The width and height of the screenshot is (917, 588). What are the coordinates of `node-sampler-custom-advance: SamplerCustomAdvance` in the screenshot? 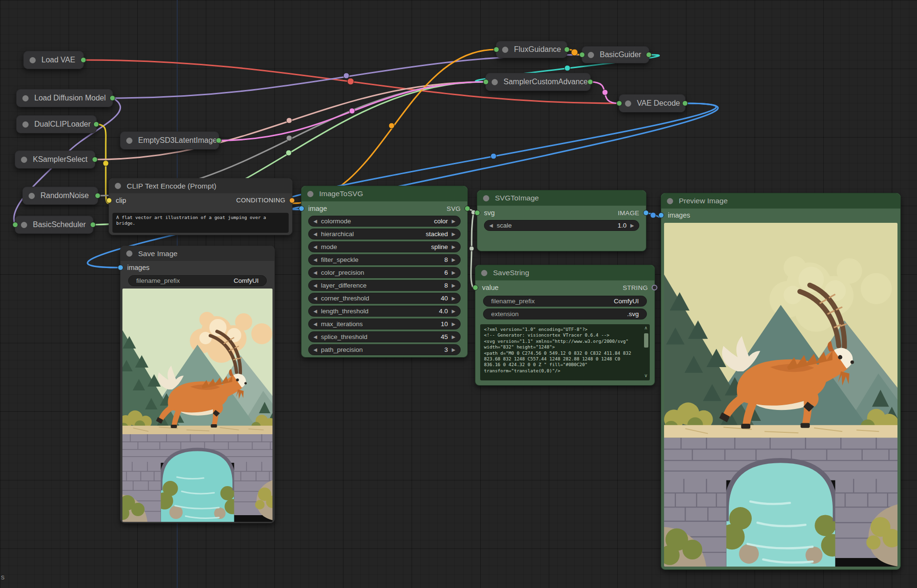 It's located at (538, 82).